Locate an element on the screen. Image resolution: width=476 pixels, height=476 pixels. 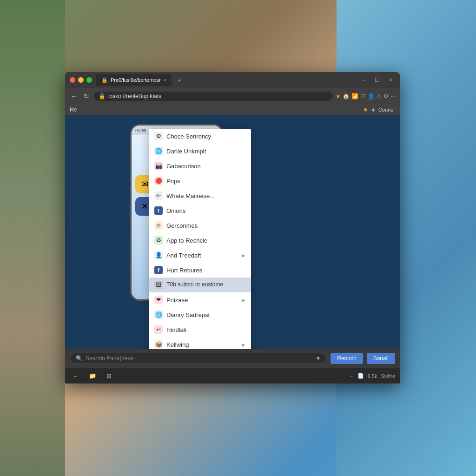
kellwing-label: Kellwing is located at coordinates (202, 345).